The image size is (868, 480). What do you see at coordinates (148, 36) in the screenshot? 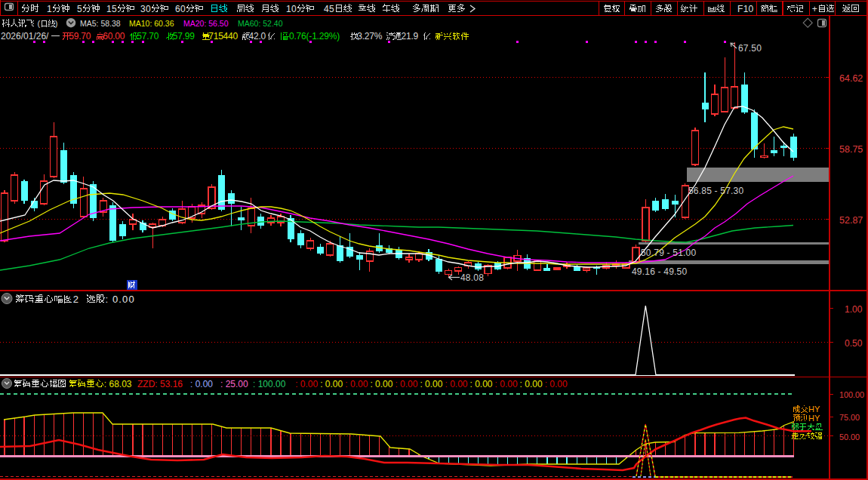
I see `svg-text: 57.70` at bounding box center [148, 36].